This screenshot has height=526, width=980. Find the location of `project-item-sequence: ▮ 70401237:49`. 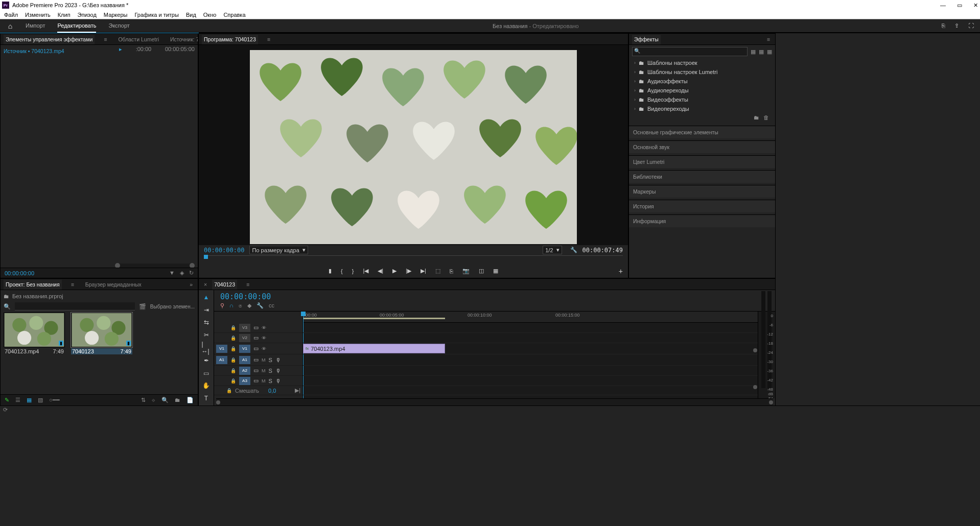

project-item-sequence: ▮ 70401237:49 is located at coordinates (102, 333).